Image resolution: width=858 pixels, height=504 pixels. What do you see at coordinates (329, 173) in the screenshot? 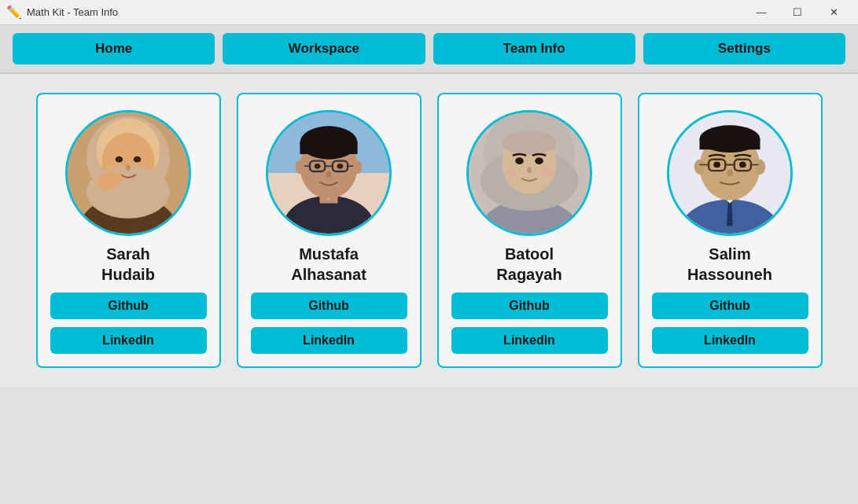
I see `avatar-mustafa` at bounding box center [329, 173].